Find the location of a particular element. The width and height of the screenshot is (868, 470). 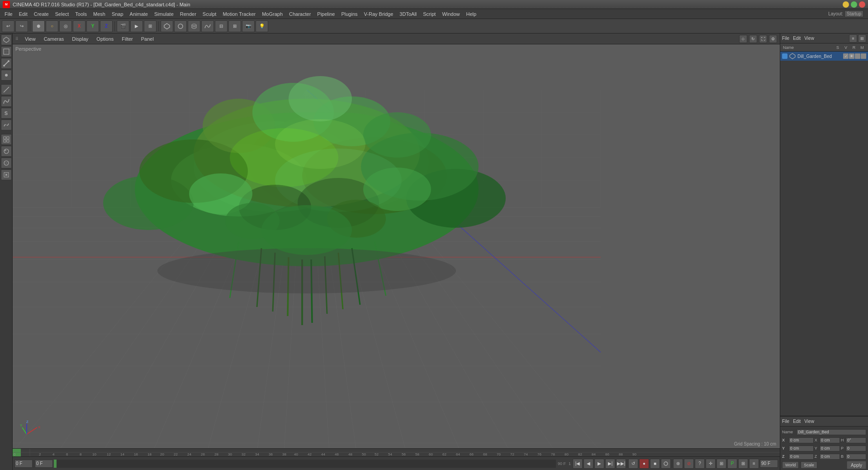

snap-anim-btn: ✛ is located at coordinates (711, 464).